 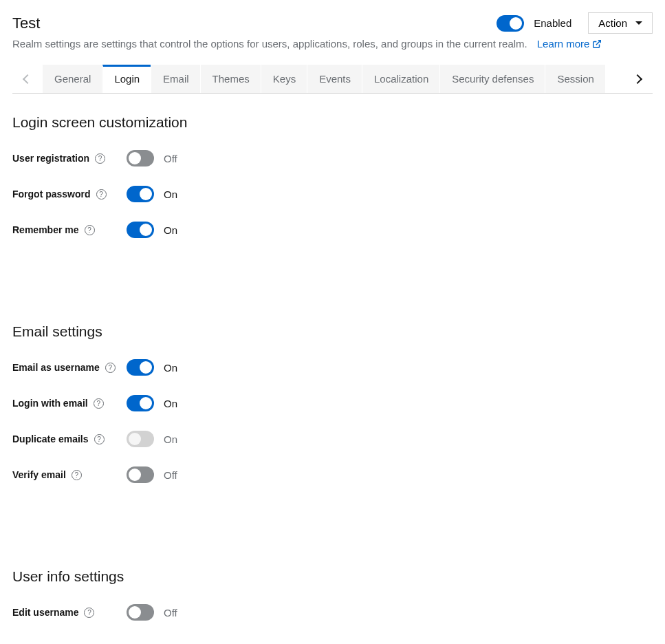 What do you see at coordinates (45, 230) in the screenshot?
I see `setting-label-text: Remember me` at bounding box center [45, 230].